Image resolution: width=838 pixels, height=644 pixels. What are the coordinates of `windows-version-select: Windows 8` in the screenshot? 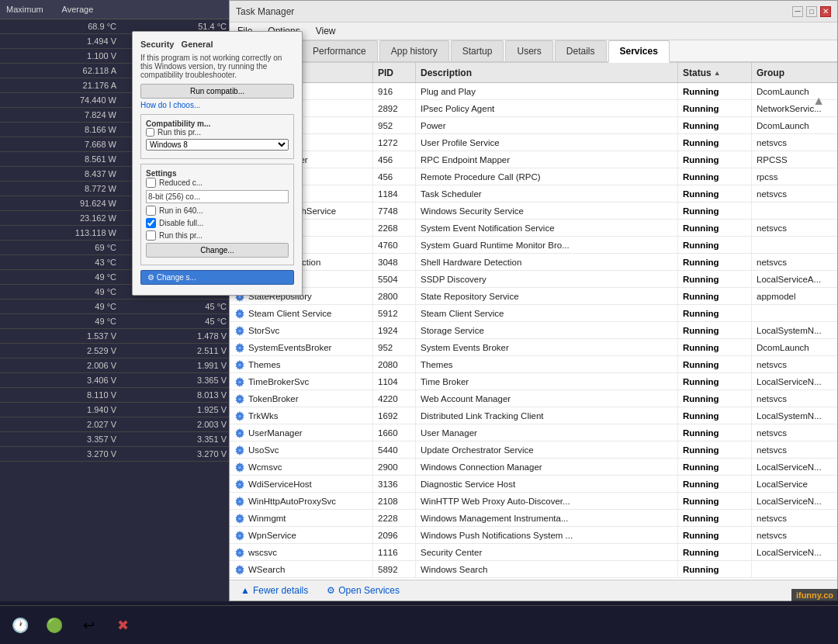 It's located at (217, 144).